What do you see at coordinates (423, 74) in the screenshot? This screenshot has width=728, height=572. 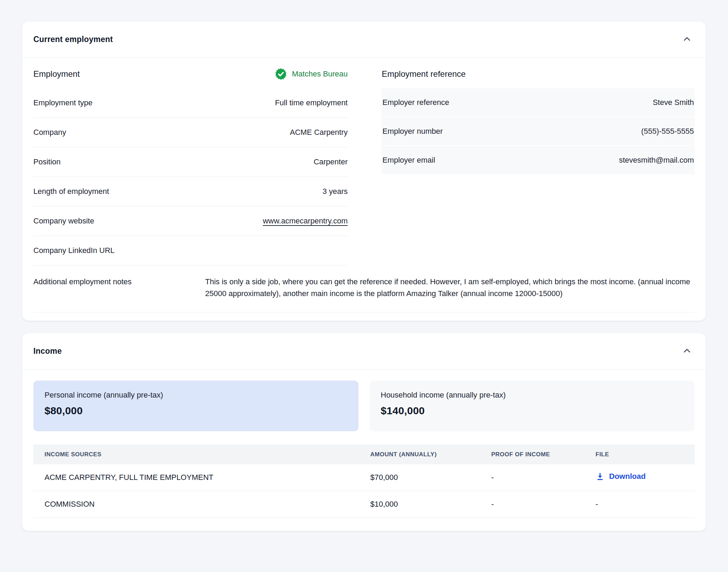 I see `employment-reference-heading: Employment reference` at bounding box center [423, 74].